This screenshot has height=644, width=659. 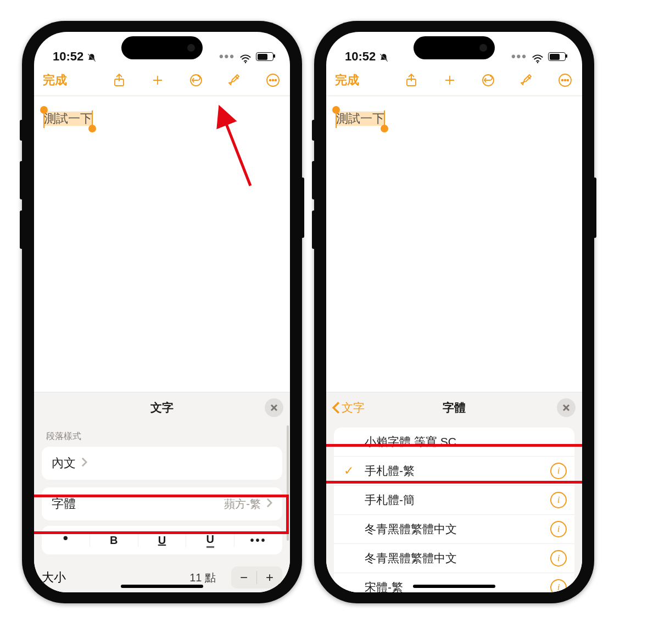 I want to click on font-value: 蘋方-繁, so click(x=243, y=504).